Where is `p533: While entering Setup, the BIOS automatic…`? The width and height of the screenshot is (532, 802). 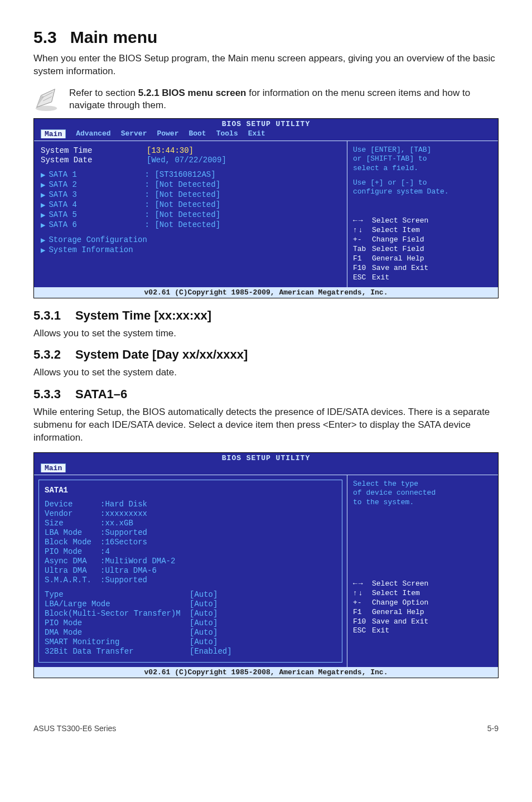 p533: While entering Setup, the BIOS automatic… is located at coordinates (266, 425).